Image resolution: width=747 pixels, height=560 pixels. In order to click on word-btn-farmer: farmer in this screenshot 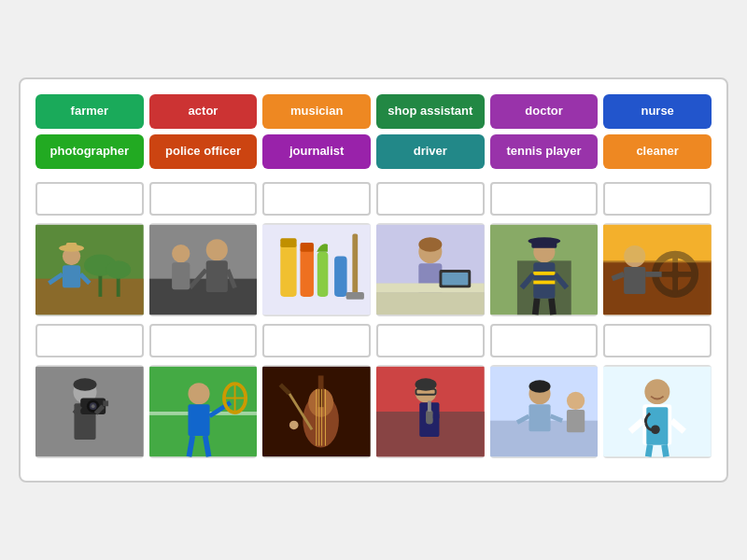, I will do `click(90, 112)`.